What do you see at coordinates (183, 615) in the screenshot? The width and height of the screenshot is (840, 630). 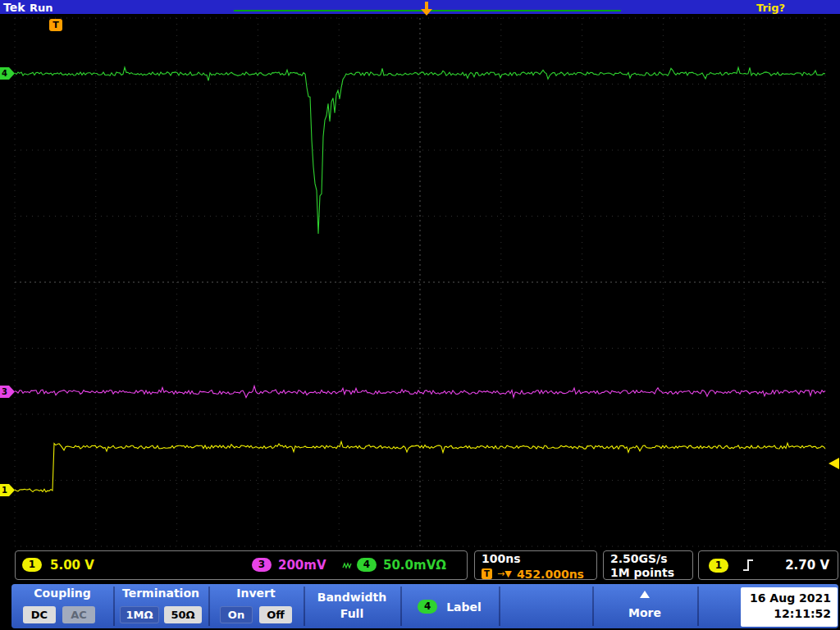 I see `termination-50ohm-option: 50Ω` at bounding box center [183, 615].